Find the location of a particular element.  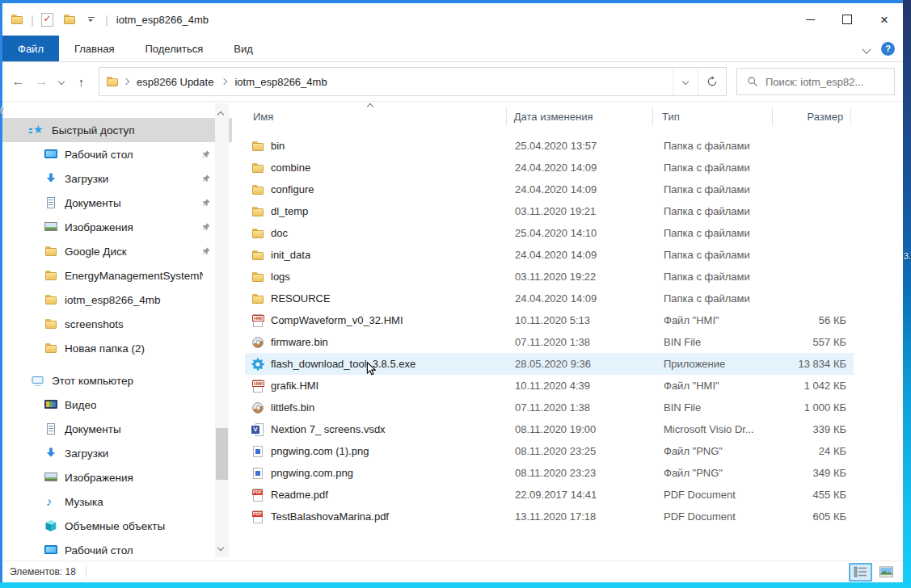

tab-share: Поделиться is located at coordinates (174, 48).